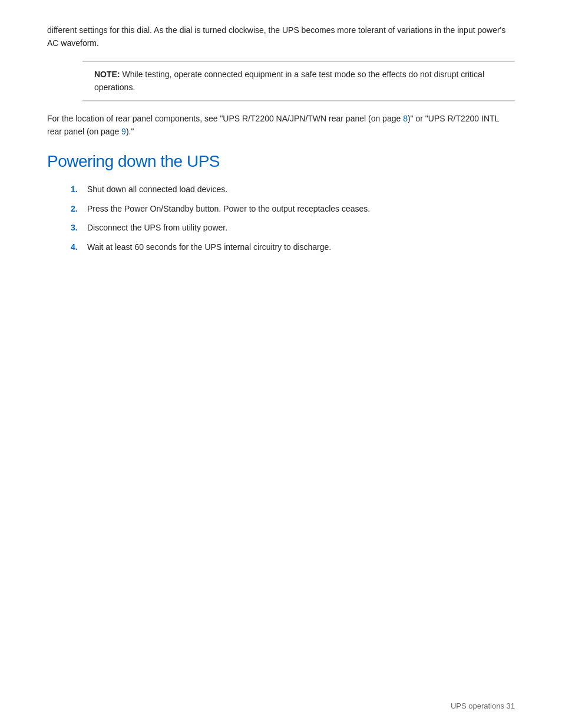 This screenshot has width=562, height=728. I want to click on list-text-2: Press the Power On/Standby button. Power…, so click(229, 209).